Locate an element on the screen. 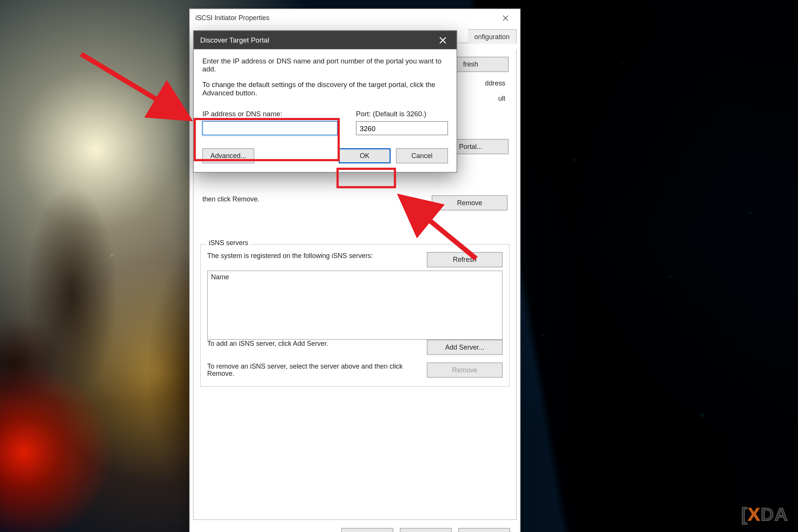  isns-add-server-button: Add Server... is located at coordinates (464, 347).